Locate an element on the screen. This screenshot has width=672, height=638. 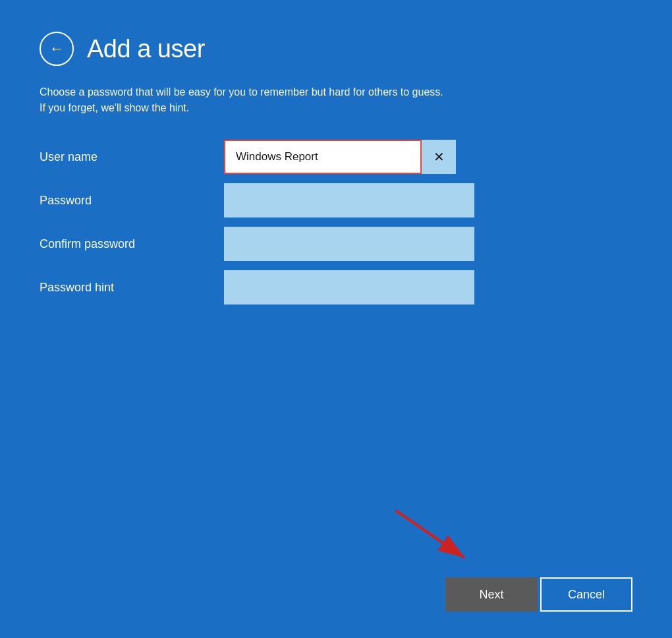
page-title: Add a user is located at coordinates (146, 49).